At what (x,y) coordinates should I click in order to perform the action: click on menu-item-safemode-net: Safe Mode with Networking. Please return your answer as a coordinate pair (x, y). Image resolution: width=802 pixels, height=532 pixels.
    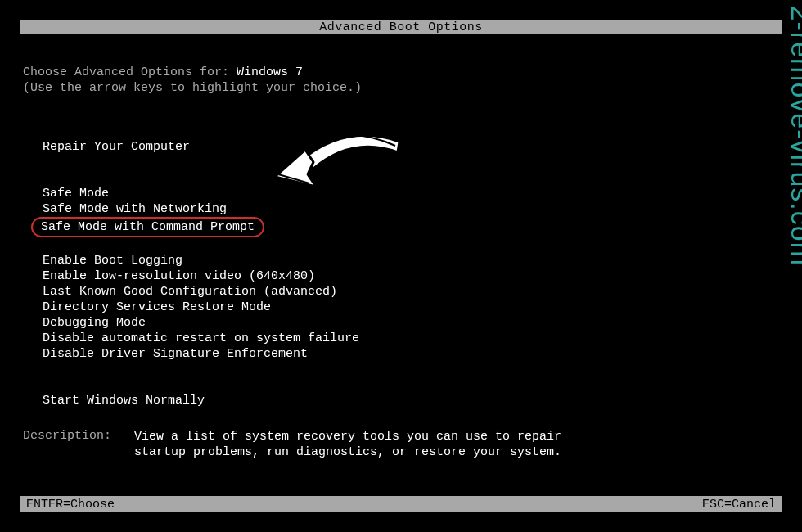
    Looking at the image, I should click on (411, 210).